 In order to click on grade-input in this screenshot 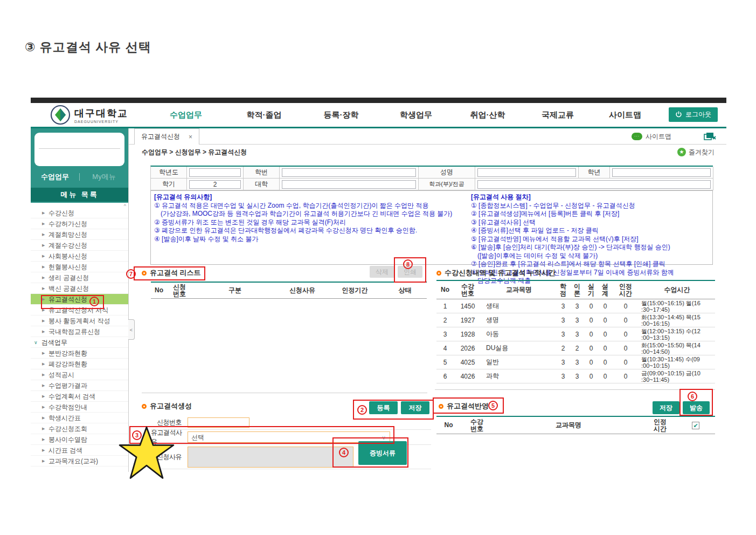, I will do `click(662, 173)`.